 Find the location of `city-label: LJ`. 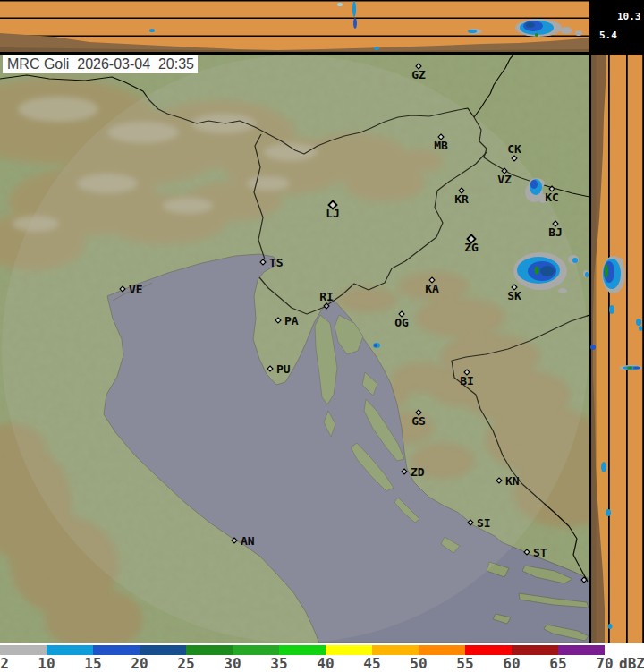

city-label: LJ is located at coordinates (333, 213).